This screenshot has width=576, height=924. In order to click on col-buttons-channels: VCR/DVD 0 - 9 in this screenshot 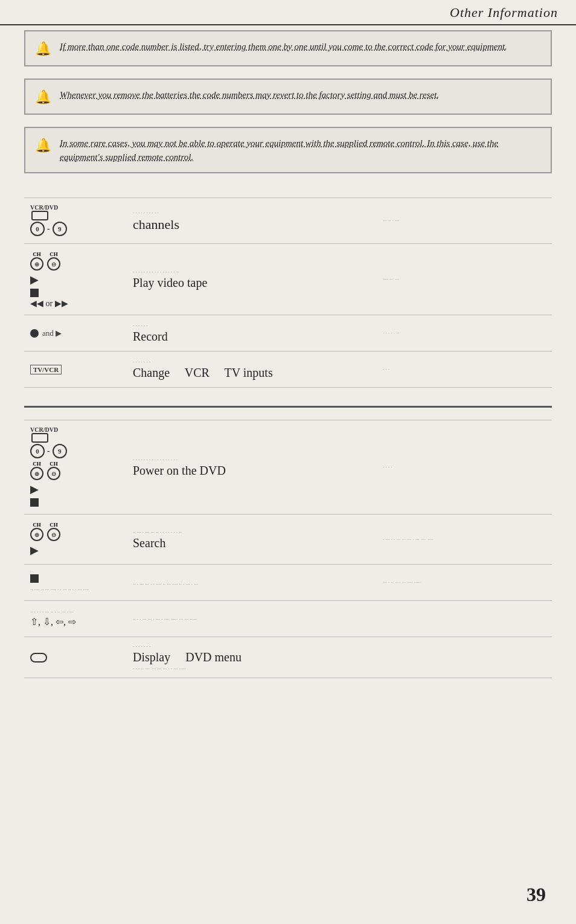, I will do `click(72, 221)`.